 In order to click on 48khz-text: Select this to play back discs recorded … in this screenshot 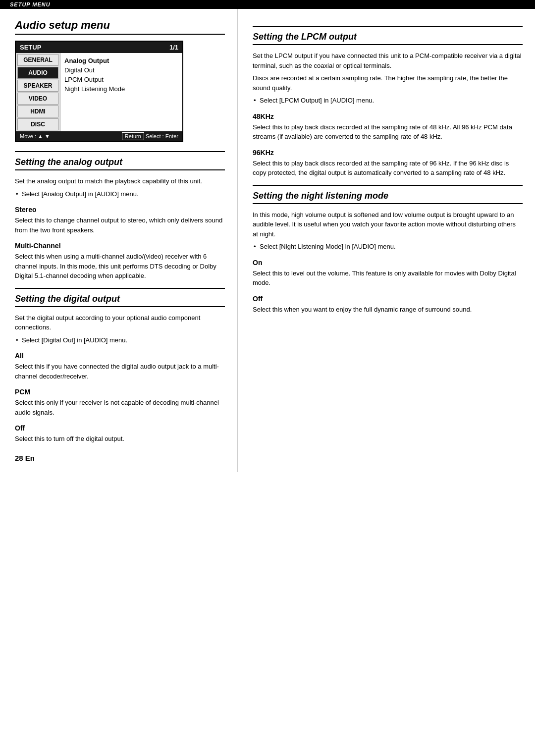, I will do `click(387, 132)`.